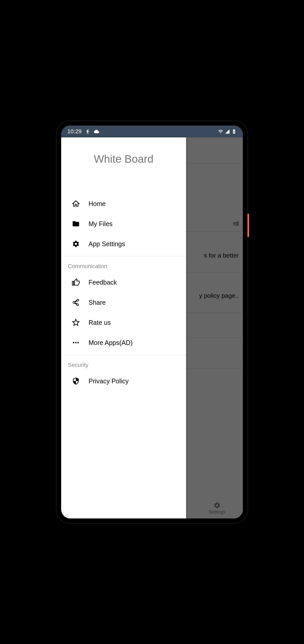 Image resolution: width=304 pixels, height=644 pixels. What do you see at coordinates (124, 323) in the screenshot?
I see `menu-item-rate: Rate us` at bounding box center [124, 323].